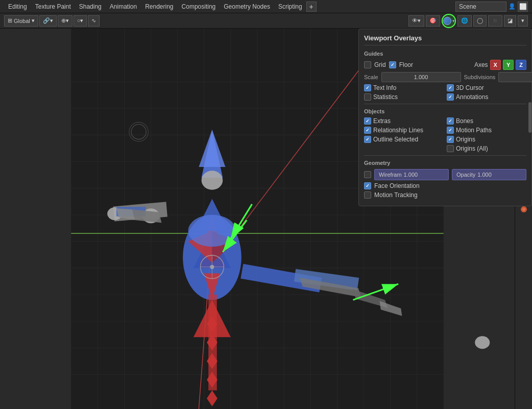 This screenshot has height=409, width=532. What do you see at coordinates (515, 77) in the screenshot?
I see `subdivisions-input` at bounding box center [515, 77].